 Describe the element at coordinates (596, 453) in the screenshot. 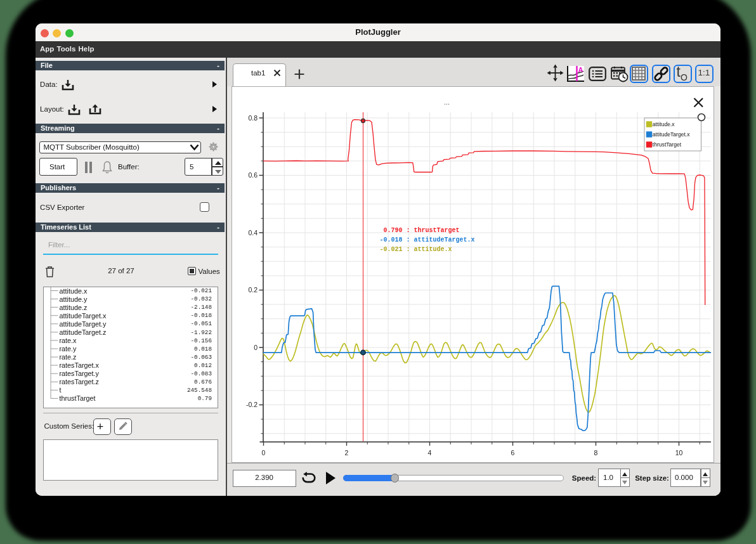

I see `svg-text: 8` at that location.